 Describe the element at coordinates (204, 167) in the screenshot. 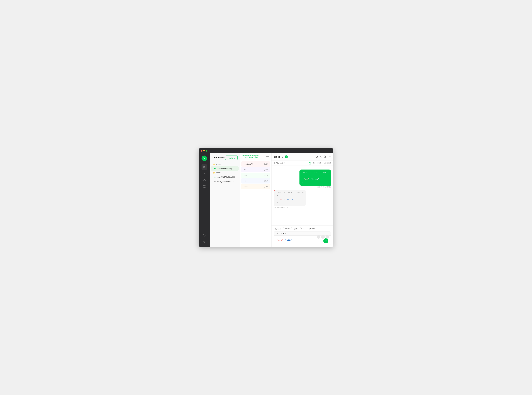

I see `sidebar-item-connections: ⊞` at that location.